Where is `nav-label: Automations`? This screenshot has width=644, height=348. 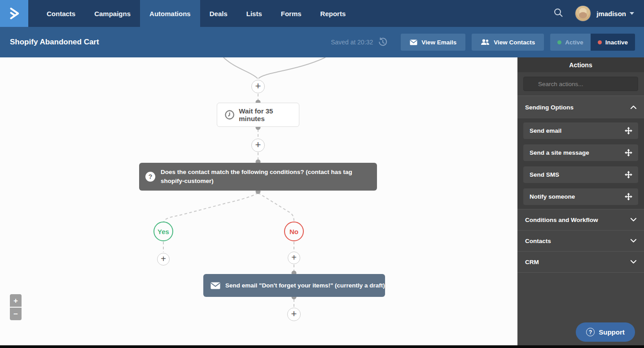 nav-label: Automations is located at coordinates (170, 13).